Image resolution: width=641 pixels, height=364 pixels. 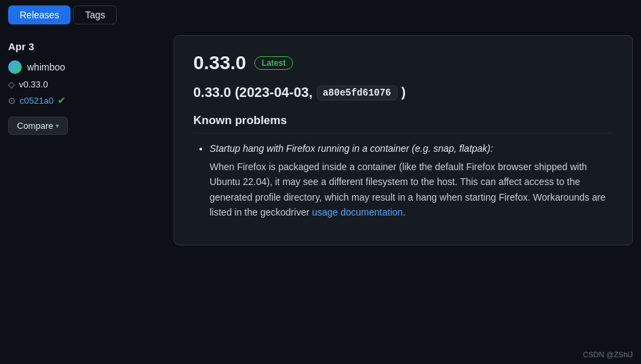 What do you see at coordinates (95, 15) in the screenshot?
I see `tags-tab: Tags` at bounding box center [95, 15].